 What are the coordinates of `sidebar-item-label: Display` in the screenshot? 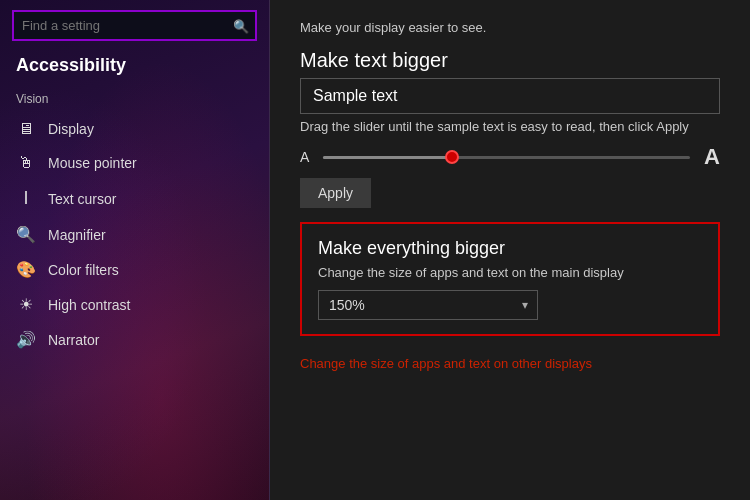 It's located at (71, 129).